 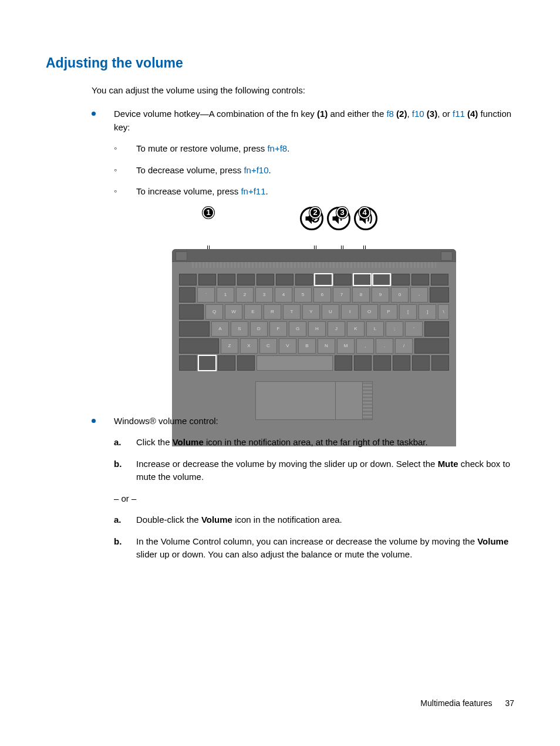 What do you see at coordinates (314, 520) in the screenshot?
I see `step-2a: Double-click the Volume icon in the noti…` at bounding box center [314, 520].